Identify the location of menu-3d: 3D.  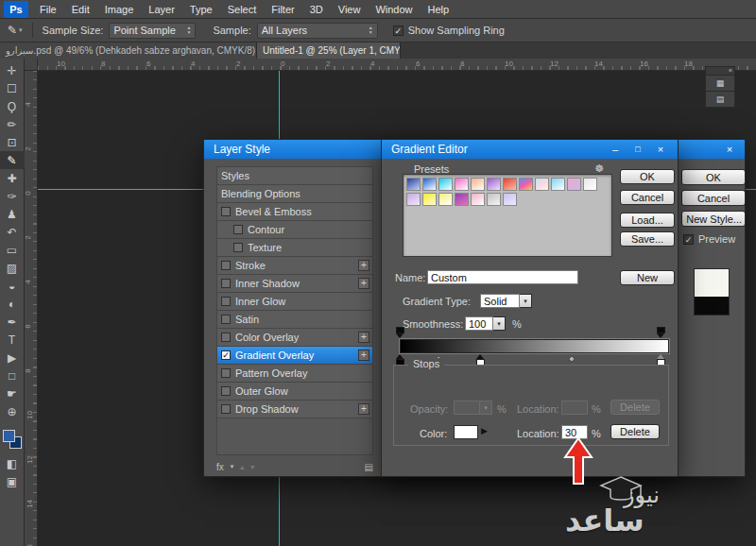
(317, 9).